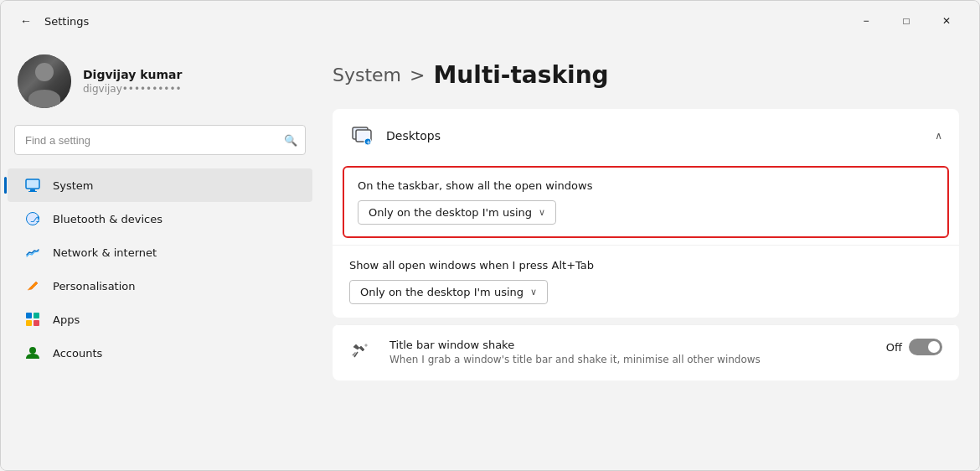 The image size is (980, 471). Describe the element at coordinates (926, 347) in the screenshot. I see `title-bar-shake-toggle` at that location.